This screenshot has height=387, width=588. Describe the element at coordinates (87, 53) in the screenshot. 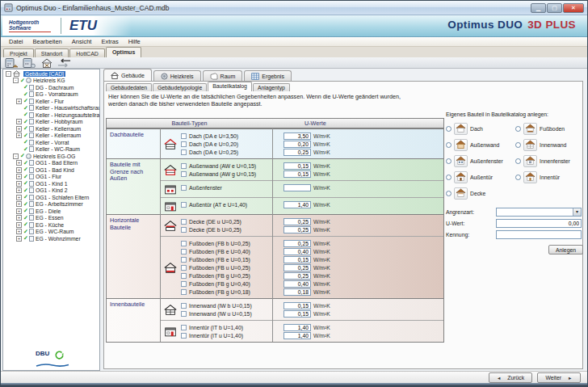

I see `tab-hottcad: HottCAD` at that location.